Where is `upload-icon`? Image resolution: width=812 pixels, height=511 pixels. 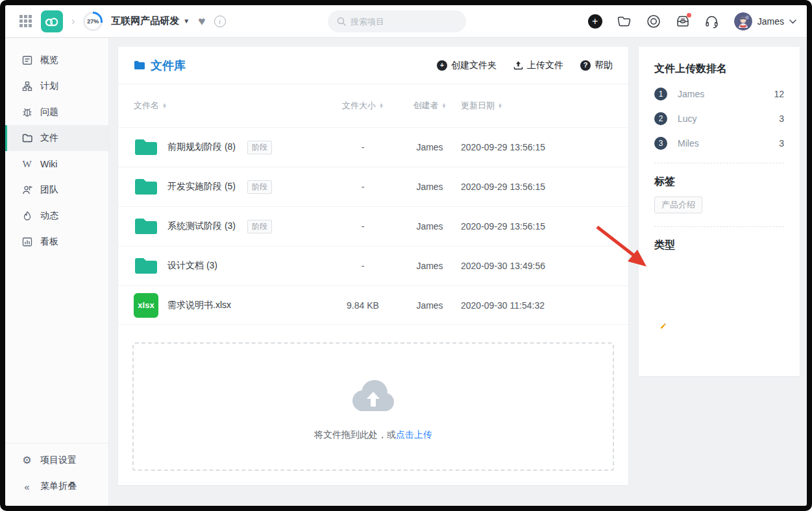
upload-icon is located at coordinates (518, 65).